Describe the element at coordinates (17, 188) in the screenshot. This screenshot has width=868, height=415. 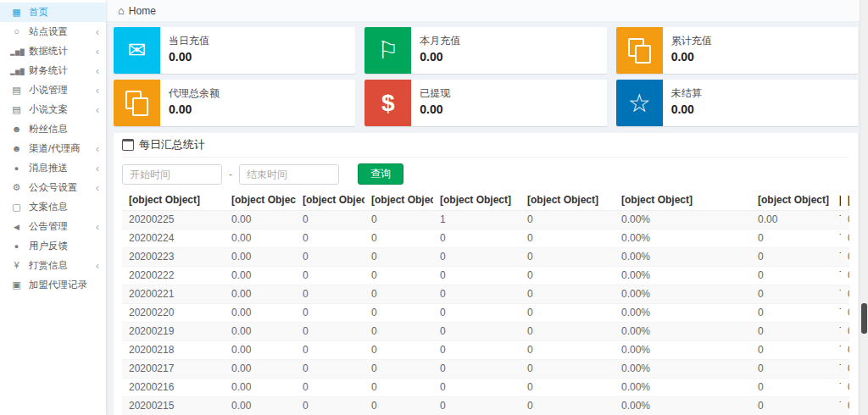
I see `cogs-icon` at that location.